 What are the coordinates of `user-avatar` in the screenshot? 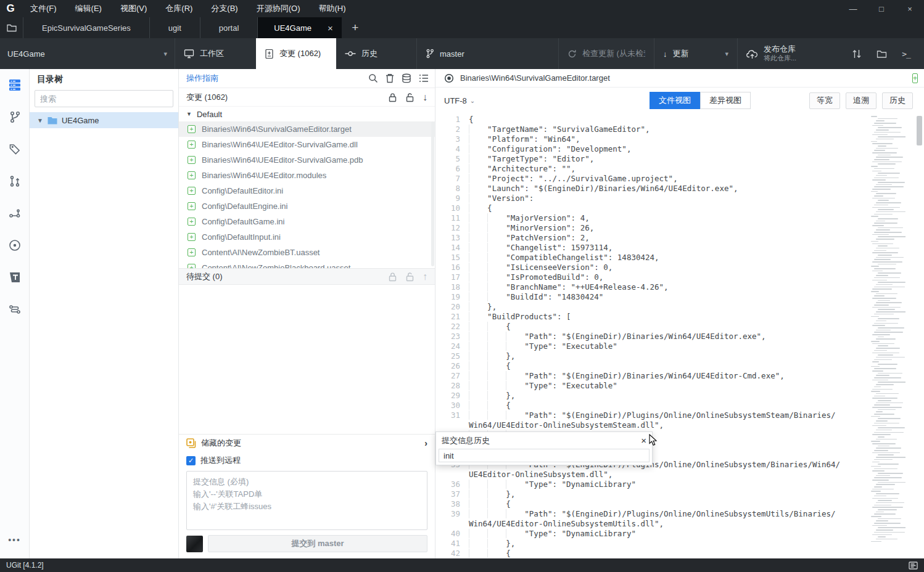 It's located at (195, 544).